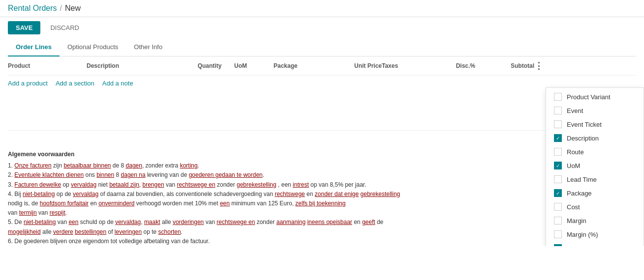 The image size is (644, 280). Describe the element at coordinates (65, 28) in the screenshot. I see `discard-button: DISCARD` at that location.